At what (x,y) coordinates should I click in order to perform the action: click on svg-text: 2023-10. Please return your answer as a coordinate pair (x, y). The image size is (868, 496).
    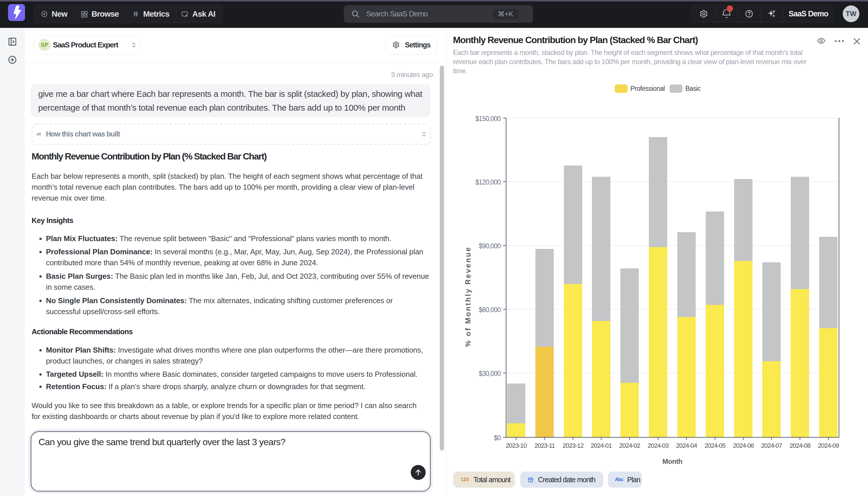
    Looking at the image, I should click on (516, 446).